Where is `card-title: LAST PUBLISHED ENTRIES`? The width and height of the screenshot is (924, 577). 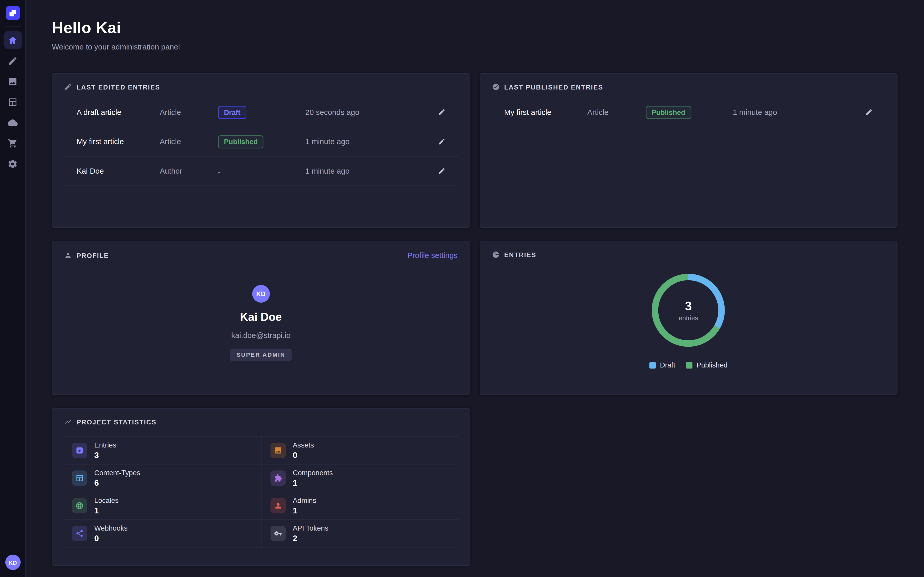
card-title: LAST PUBLISHED ENTRIES is located at coordinates (554, 87).